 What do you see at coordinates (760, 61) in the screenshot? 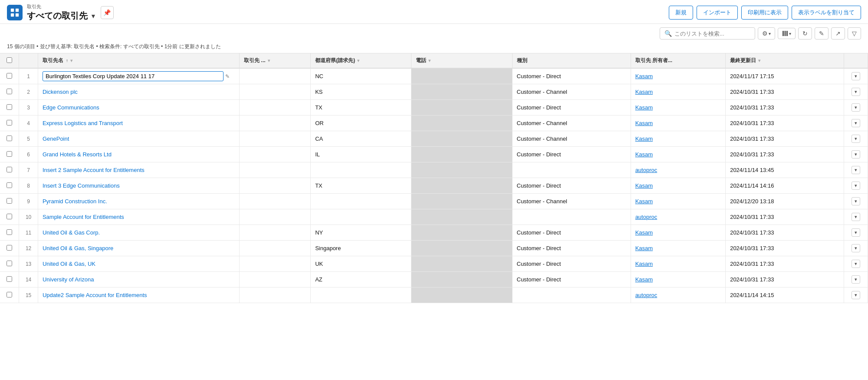
I see `updated-col-chevron: ▾` at bounding box center [760, 61].